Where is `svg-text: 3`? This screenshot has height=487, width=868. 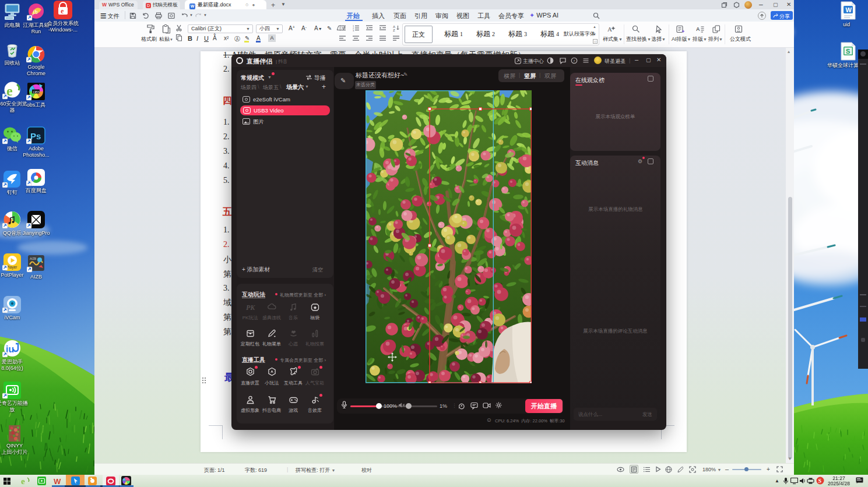 svg-text: 3 is located at coordinates (353, 30).